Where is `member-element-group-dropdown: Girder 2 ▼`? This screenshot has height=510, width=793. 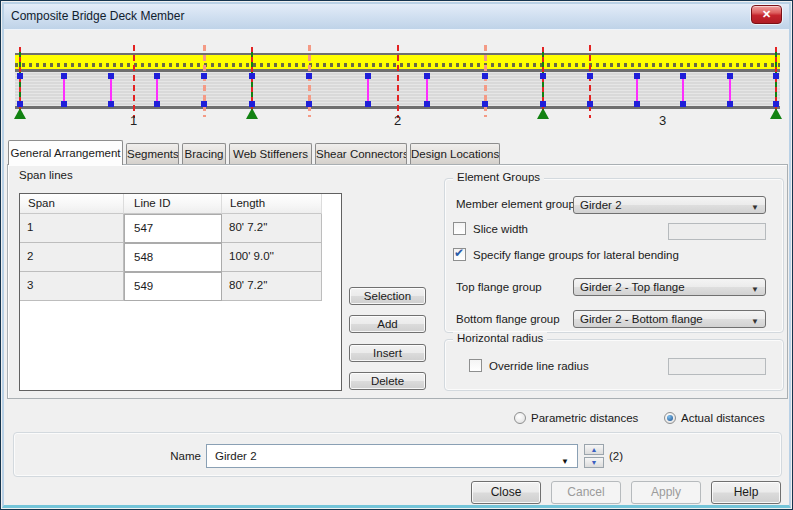
member-element-group-dropdown: Girder 2 ▼ is located at coordinates (670, 205).